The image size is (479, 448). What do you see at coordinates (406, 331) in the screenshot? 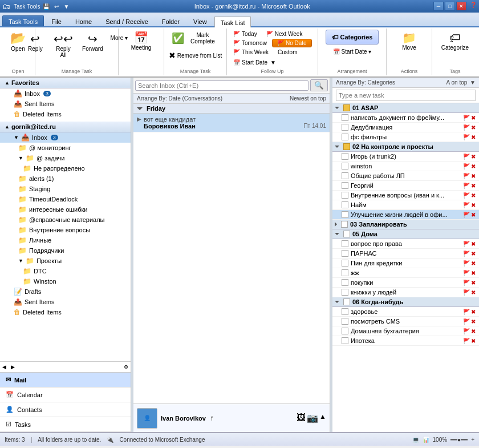
I see `task-buhgalteriya: Домашняя бухгалтерия 🚩 ✖` at bounding box center [406, 331].